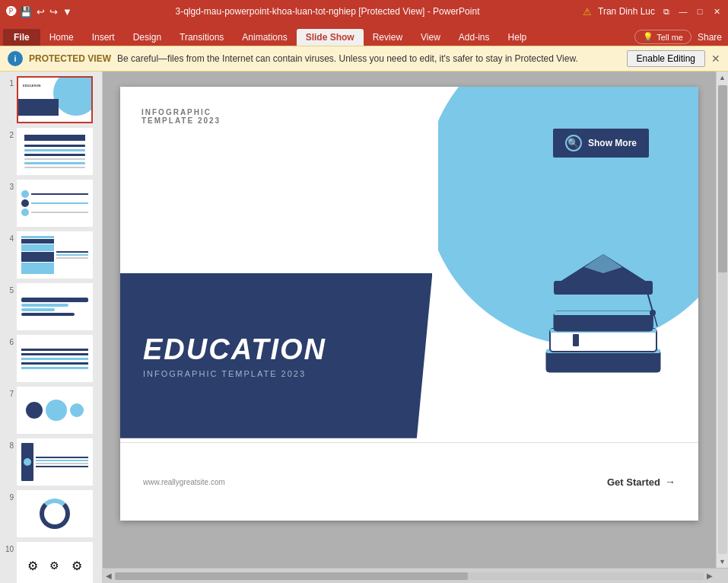  I want to click on scroll-right-icon: ▶, so click(710, 575).